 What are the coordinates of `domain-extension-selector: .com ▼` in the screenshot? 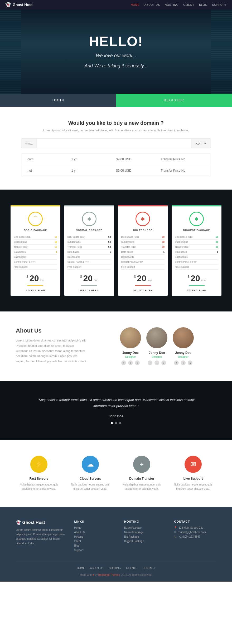 It's located at (201, 143).